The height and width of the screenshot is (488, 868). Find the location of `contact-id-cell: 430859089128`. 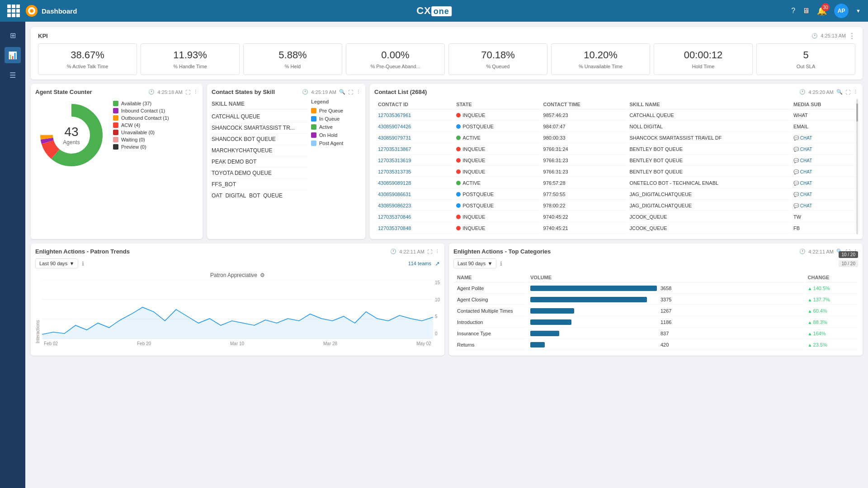

contact-id-cell: 430859089128 is located at coordinates (414, 183).